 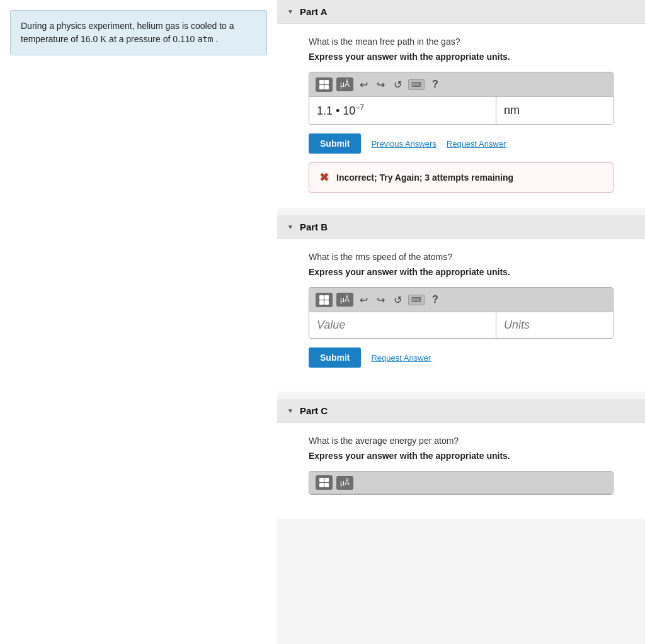 What do you see at coordinates (461, 144) in the screenshot?
I see `part-a-actions: Submit Previous Answers Request Answer` at bounding box center [461, 144].